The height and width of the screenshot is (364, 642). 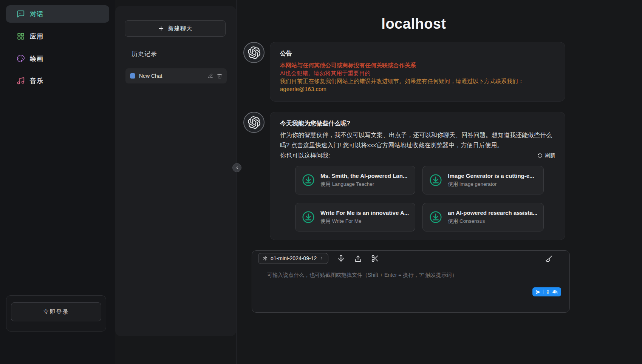 I want to click on sidebar-nav: 对话 应用 绘画 音乐, so click(x=57, y=45).